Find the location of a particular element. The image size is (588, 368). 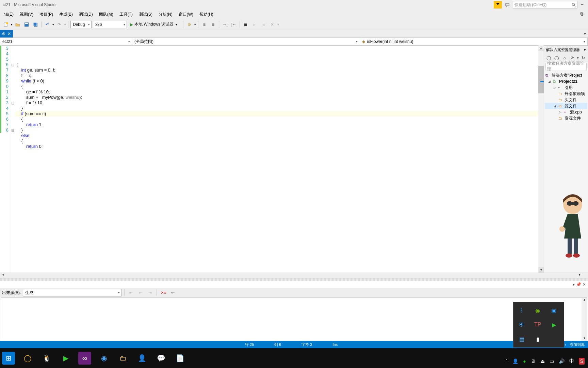

taskbar-wechat: 💬 is located at coordinates (161, 358).